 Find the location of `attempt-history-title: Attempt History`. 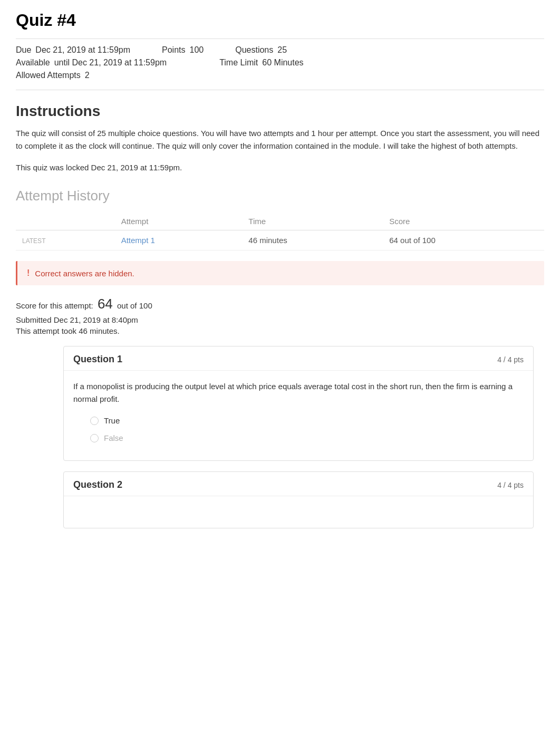

attempt-history-title: Attempt History is located at coordinates (280, 196).